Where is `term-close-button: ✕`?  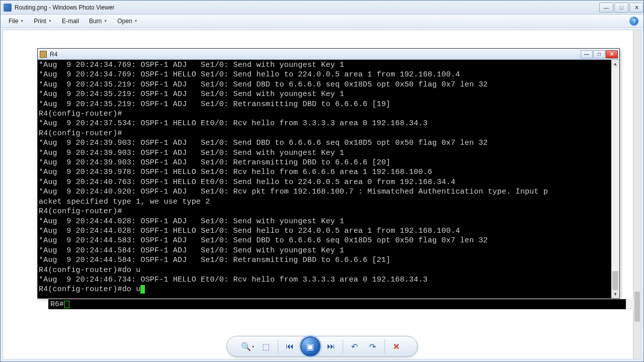 term-close-button: ✕ is located at coordinates (612, 54).